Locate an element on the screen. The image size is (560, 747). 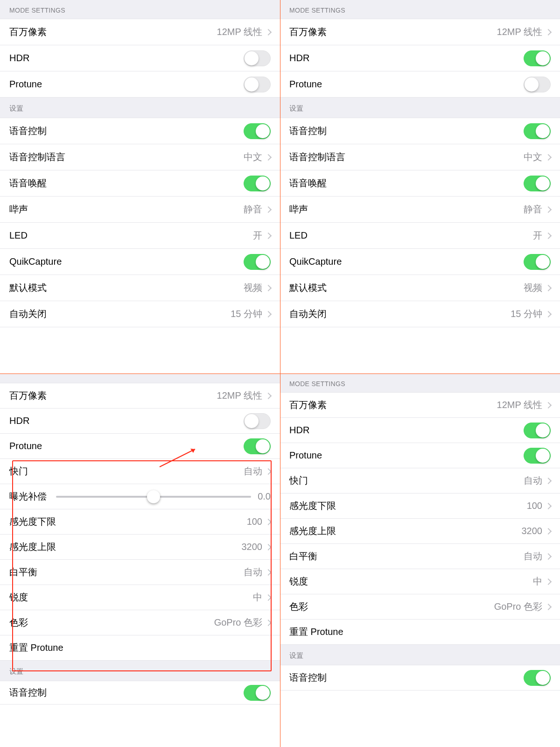
section-settings-header: 设置 is located at coordinates (420, 108).